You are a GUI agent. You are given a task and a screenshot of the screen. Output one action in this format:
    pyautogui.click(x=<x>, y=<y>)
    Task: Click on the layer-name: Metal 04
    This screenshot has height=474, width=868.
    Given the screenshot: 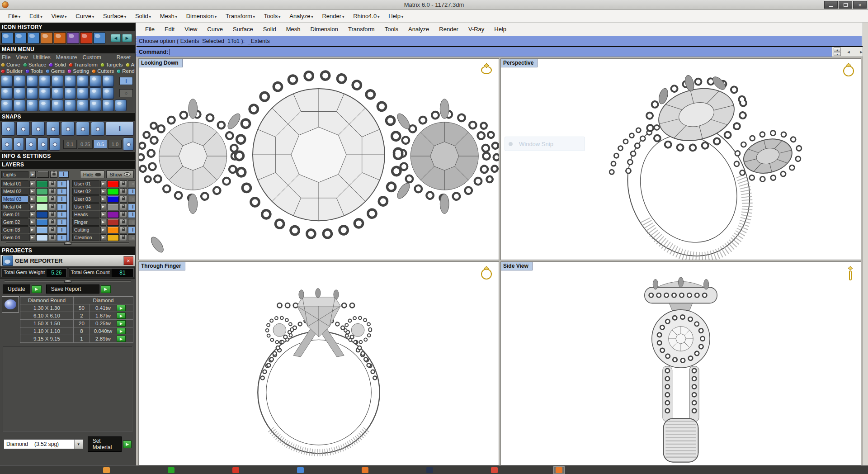 What is the action you would take?
    pyautogui.click(x=15, y=207)
    